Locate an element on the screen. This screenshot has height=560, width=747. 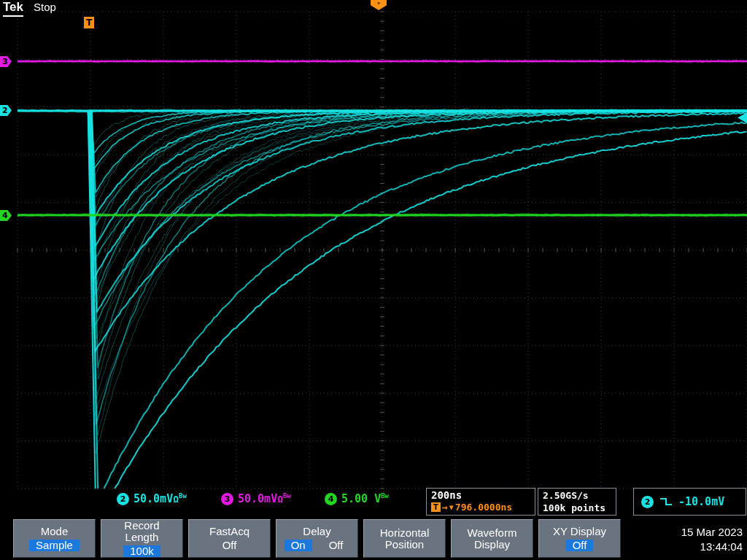
menu-delay-off-value: Off is located at coordinates (336, 545).